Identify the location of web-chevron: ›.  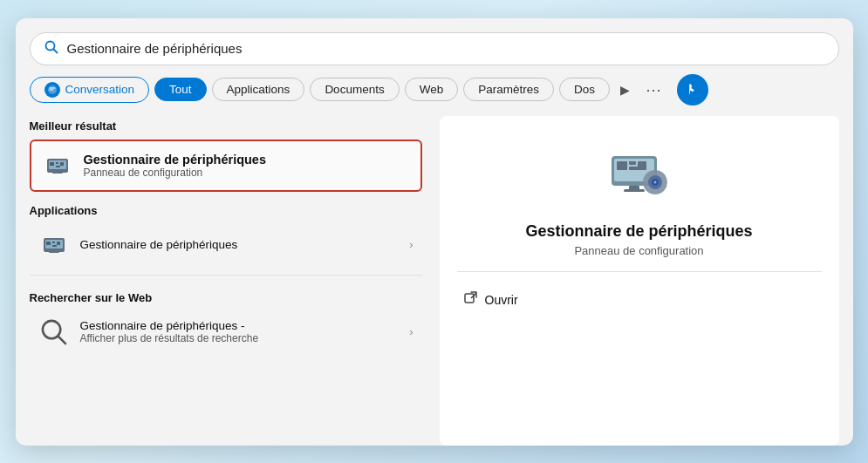
(411, 331).